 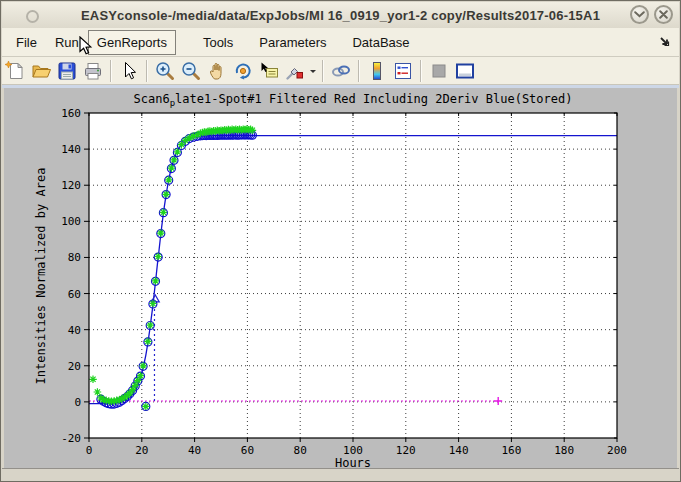 I want to click on save-button, so click(x=67, y=71).